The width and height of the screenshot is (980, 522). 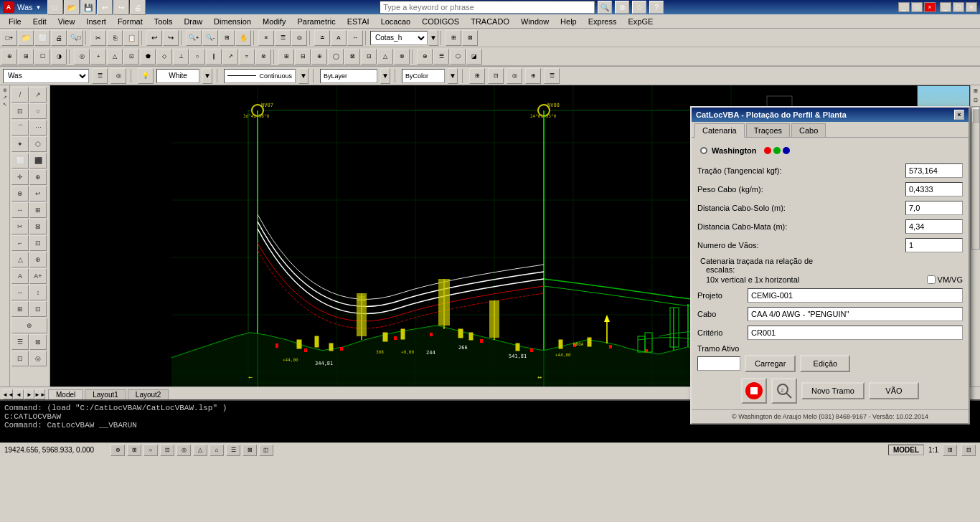 I want to click on lt-modify5: ↔, so click(x=20, y=210).